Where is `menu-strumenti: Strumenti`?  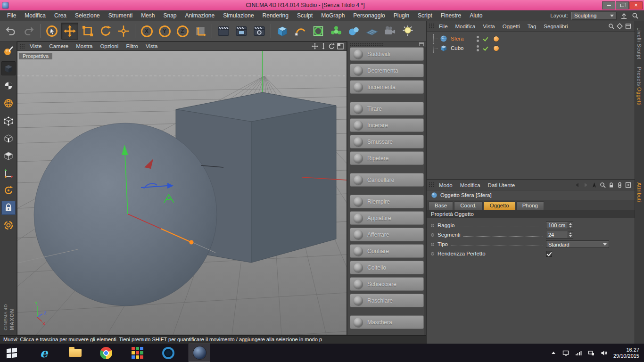 menu-strumenti: Strumenti is located at coordinates (121, 16).